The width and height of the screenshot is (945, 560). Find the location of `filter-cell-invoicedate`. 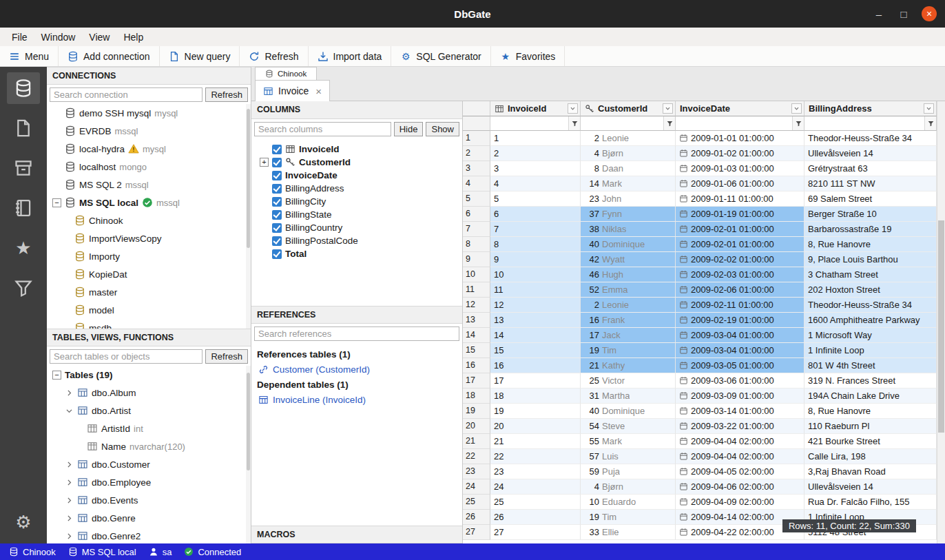

filter-cell-invoicedate is located at coordinates (740, 124).